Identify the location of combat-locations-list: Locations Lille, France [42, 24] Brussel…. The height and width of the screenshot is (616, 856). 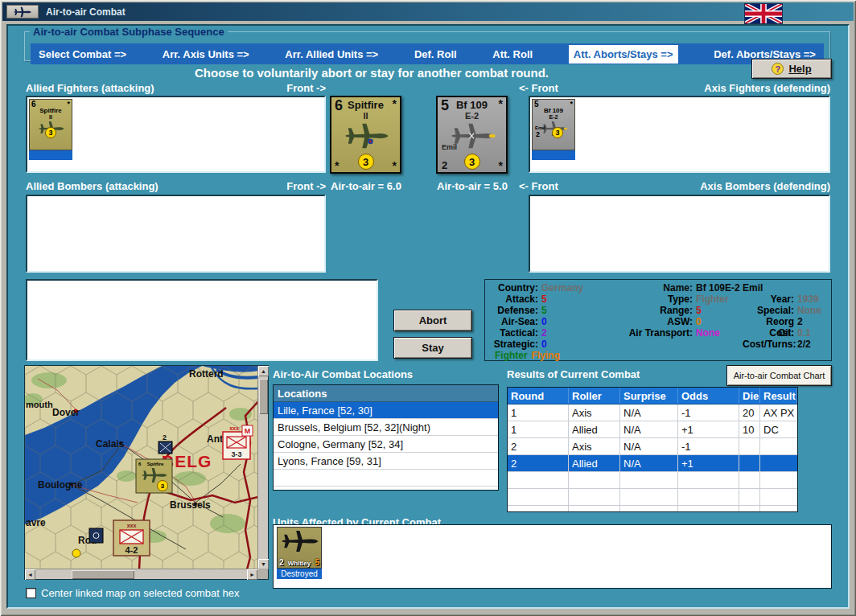
(386, 437).